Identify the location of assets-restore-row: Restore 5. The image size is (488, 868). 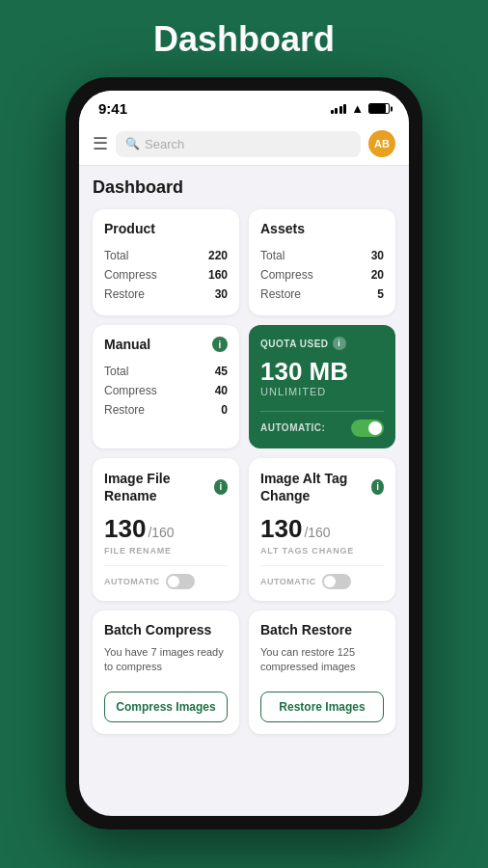
(322, 294).